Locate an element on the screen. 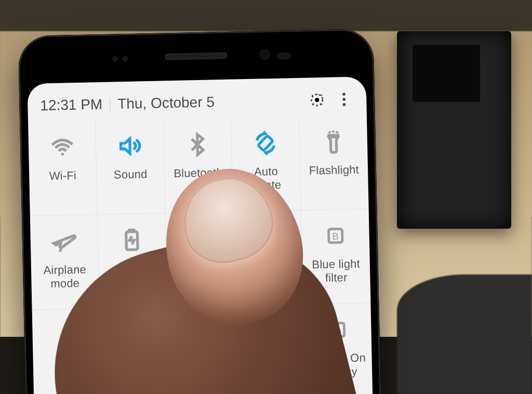 The width and height of the screenshot is (532, 394). tile-blue-light-filter: B Blue light filter is located at coordinates (336, 257).